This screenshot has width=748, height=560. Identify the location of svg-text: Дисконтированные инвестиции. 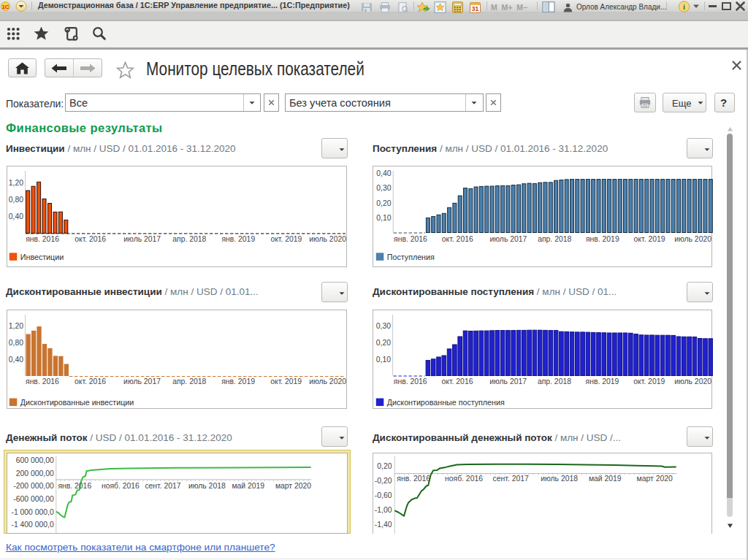
(77, 402).